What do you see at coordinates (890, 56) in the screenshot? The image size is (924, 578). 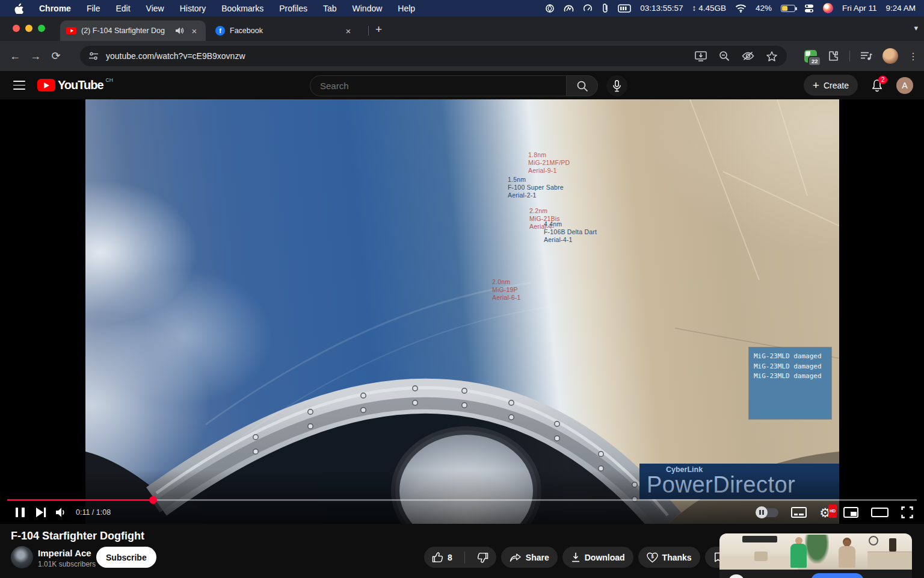 I see `chrome-profile-avatar` at bounding box center [890, 56].